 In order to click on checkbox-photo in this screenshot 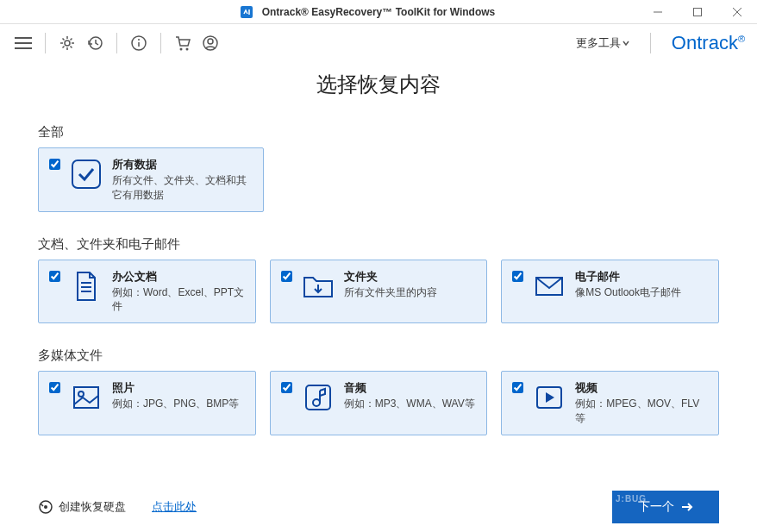, I will do `click(55, 388)`.